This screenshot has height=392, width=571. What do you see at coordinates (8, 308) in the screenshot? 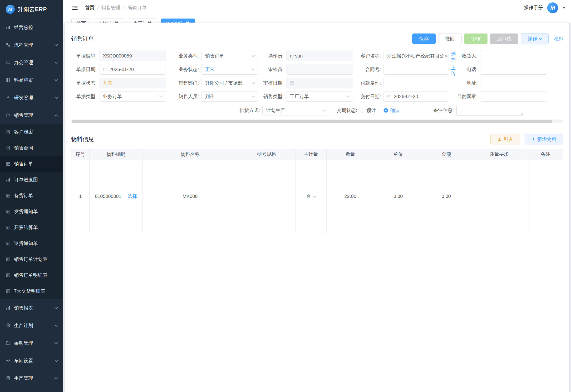
I see `bar-chart-icon` at bounding box center [8, 308].